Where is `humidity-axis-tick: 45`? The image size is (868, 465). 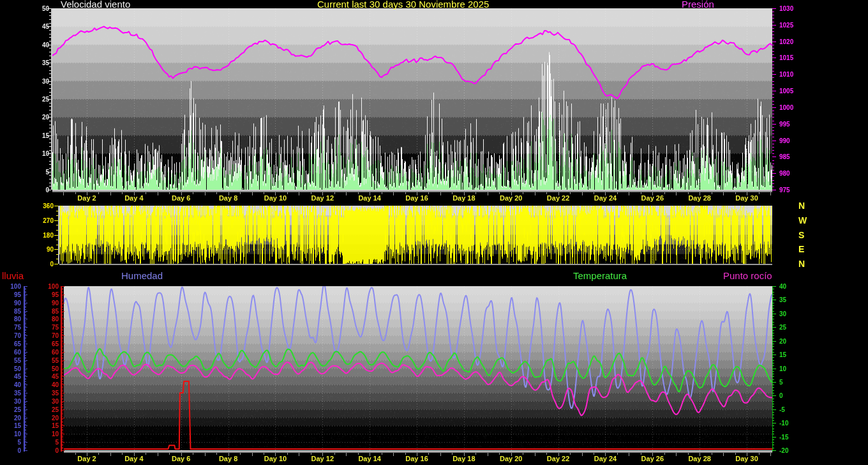 humidity-axis-tick: 45 is located at coordinates (18, 377).